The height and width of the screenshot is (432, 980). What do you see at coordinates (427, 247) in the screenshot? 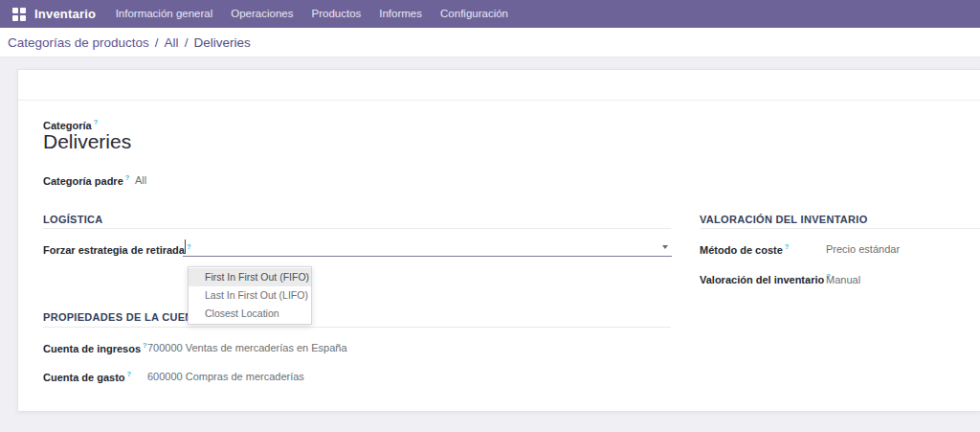
I see `removal-strategy-input` at bounding box center [427, 247].